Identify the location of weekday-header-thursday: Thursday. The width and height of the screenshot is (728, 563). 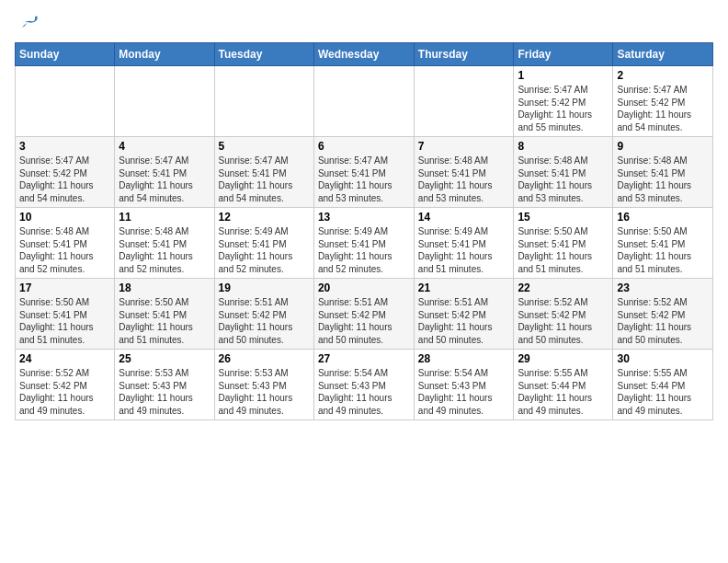
(463, 55).